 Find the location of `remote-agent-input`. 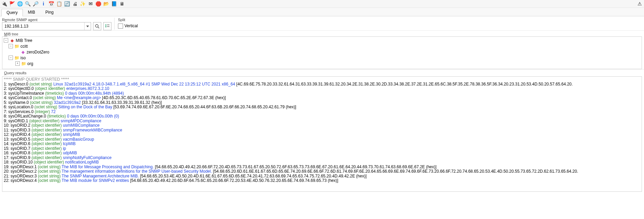

remote-agent-input is located at coordinates (43, 26).